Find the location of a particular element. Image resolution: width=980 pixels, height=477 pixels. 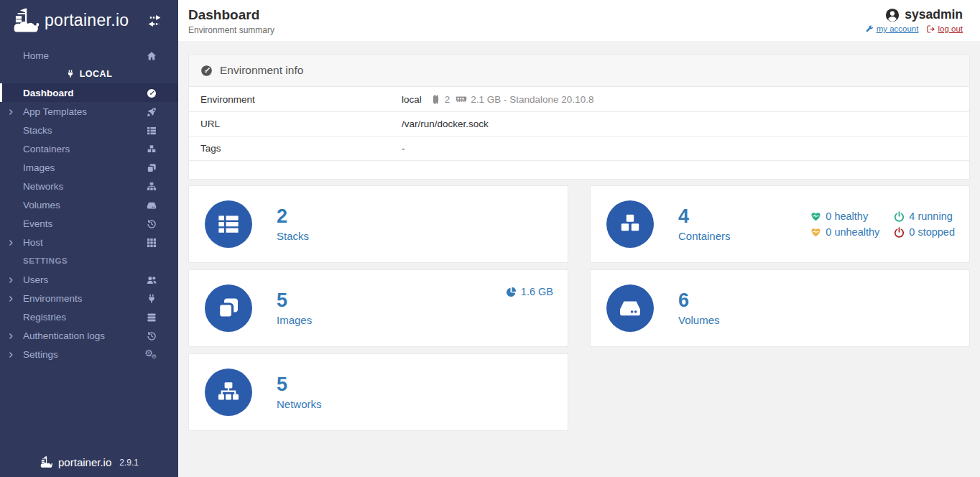

heartbeat-icon is located at coordinates (816, 233).